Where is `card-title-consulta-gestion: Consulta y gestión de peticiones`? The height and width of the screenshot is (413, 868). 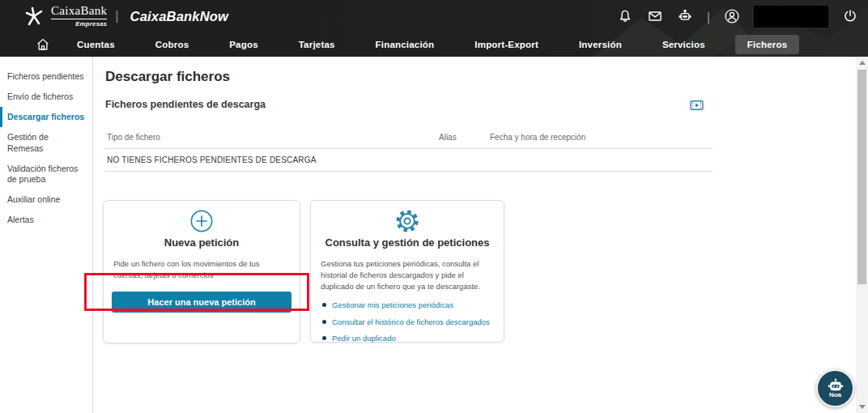
card-title-consulta-gestion: Consulta y gestión de peticiones is located at coordinates (407, 243).